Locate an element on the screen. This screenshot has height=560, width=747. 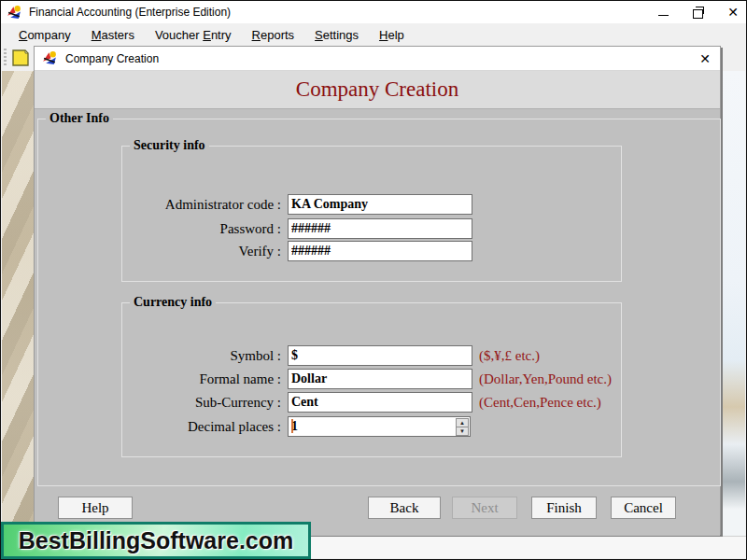
restore-icon is located at coordinates (698, 14).